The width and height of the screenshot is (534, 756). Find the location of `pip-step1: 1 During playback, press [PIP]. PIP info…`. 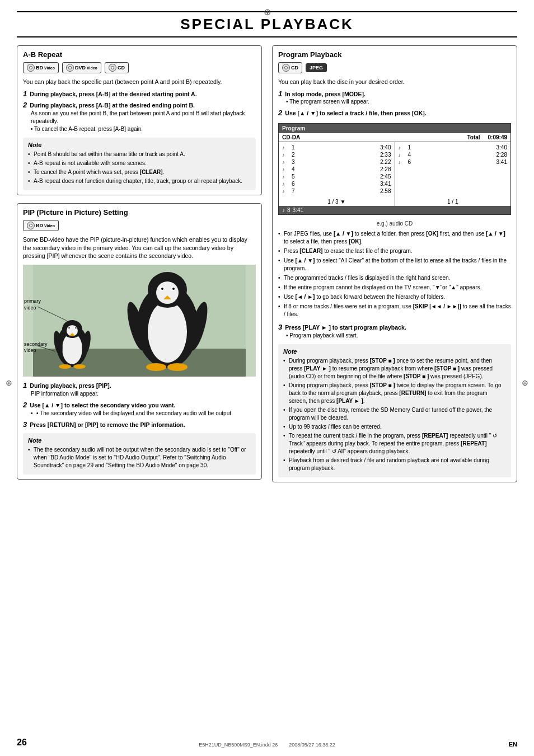

pip-step1: 1 During playback, press [PIP]. PIP info… is located at coordinates (139, 389).